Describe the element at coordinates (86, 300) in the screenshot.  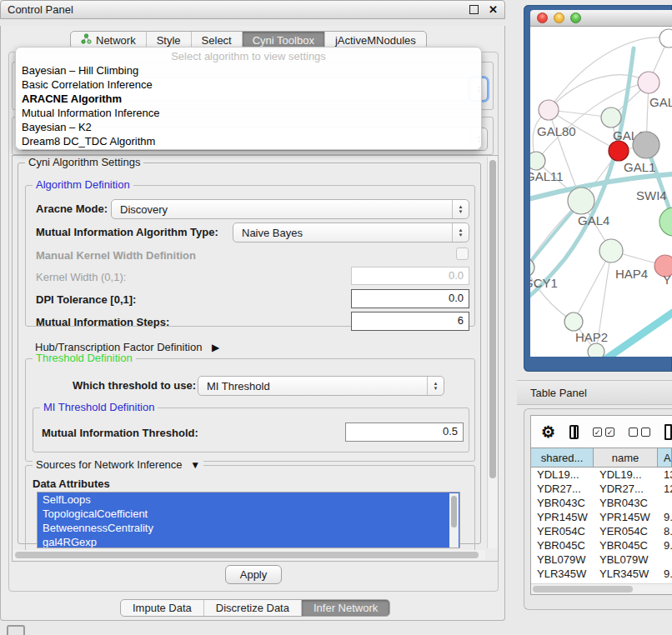
I see `dpi-tolerance-label: DPI Tolerance [0,1]:` at that location.